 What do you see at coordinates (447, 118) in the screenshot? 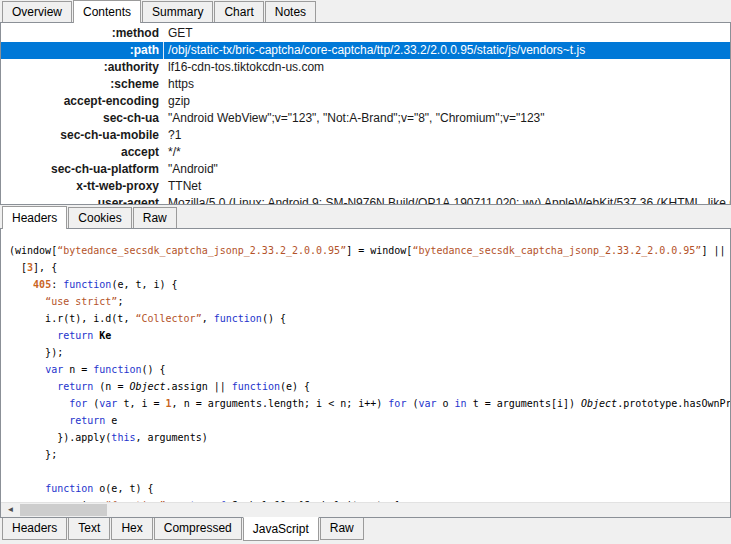
I see `header-value: "Android WebView";v="123", "Not:A-Brand"…` at bounding box center [447, 118].